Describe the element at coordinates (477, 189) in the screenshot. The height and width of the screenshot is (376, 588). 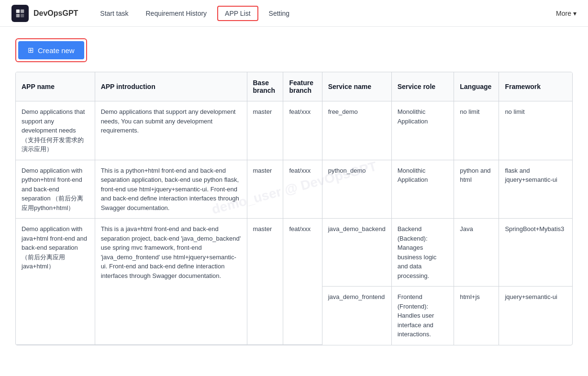
I see `cell-language: python and html` at that location.